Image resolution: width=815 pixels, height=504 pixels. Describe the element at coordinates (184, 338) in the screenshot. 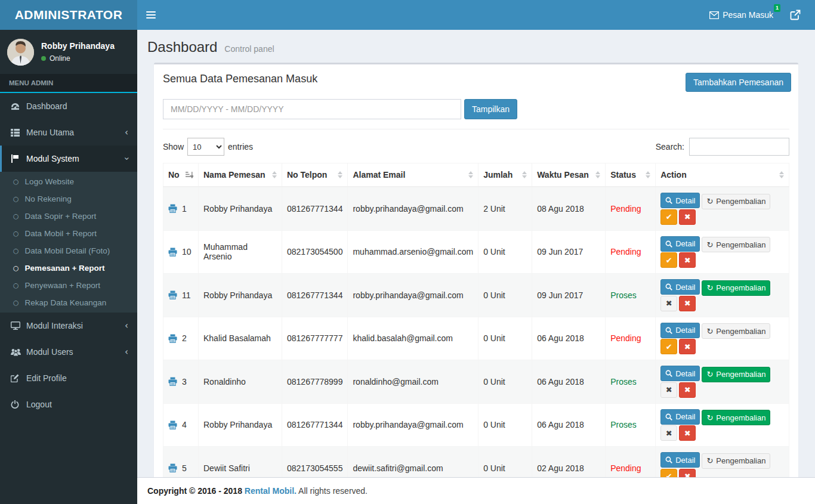

I see `row-number: 2` at that location.